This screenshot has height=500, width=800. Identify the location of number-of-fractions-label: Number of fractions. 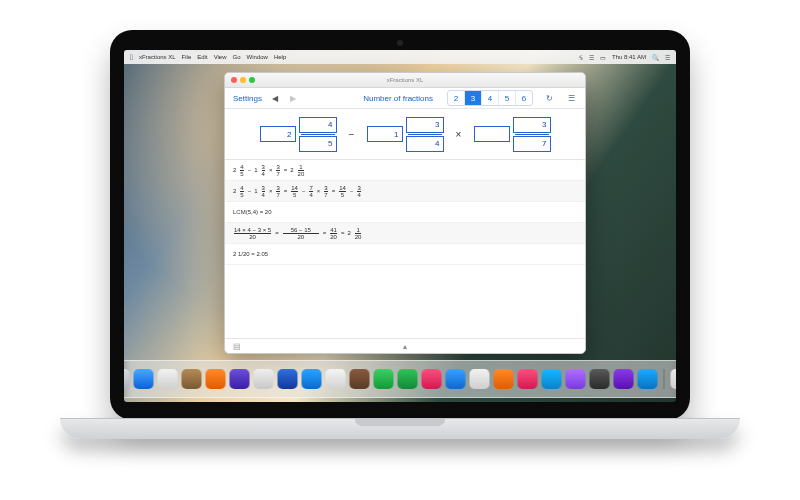
(398, 98).